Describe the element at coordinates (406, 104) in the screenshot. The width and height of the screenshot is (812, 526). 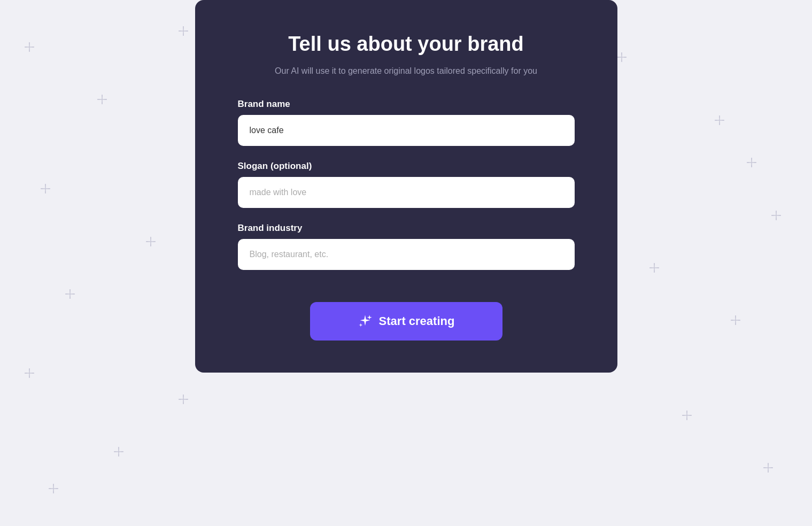
I see `brand-name-label: Brand name` at that location.